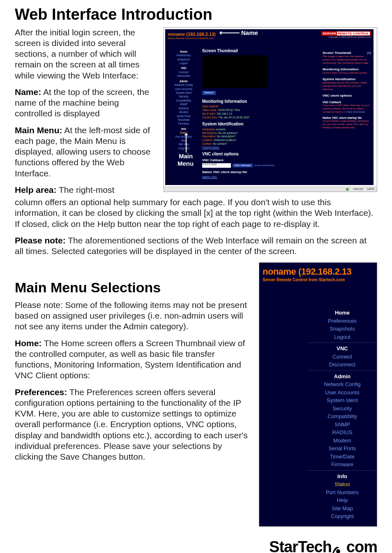 The image size is (392, 553). What do you see at coordinates (339, 548) in the screenshot?
I see `logo-swoosh-icon` at bounding box center [339, 548].